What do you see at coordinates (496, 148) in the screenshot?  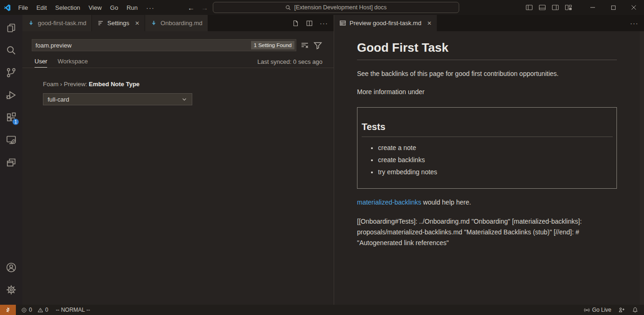 I see `list-item: create a note` at bounding box center [496, 148].